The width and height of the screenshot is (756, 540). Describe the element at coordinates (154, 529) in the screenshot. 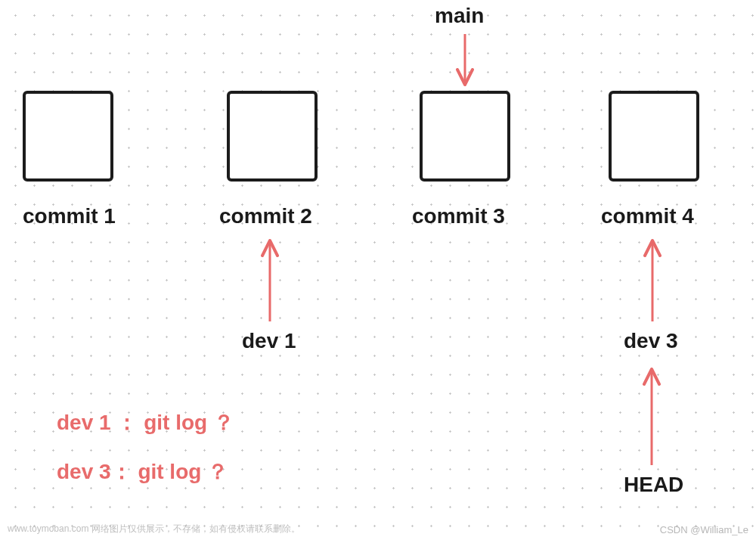

I see `watermark-left: www.toymoban.com 网络图片仅供展示，不存储，如有侵权请联系删除。` at that location.